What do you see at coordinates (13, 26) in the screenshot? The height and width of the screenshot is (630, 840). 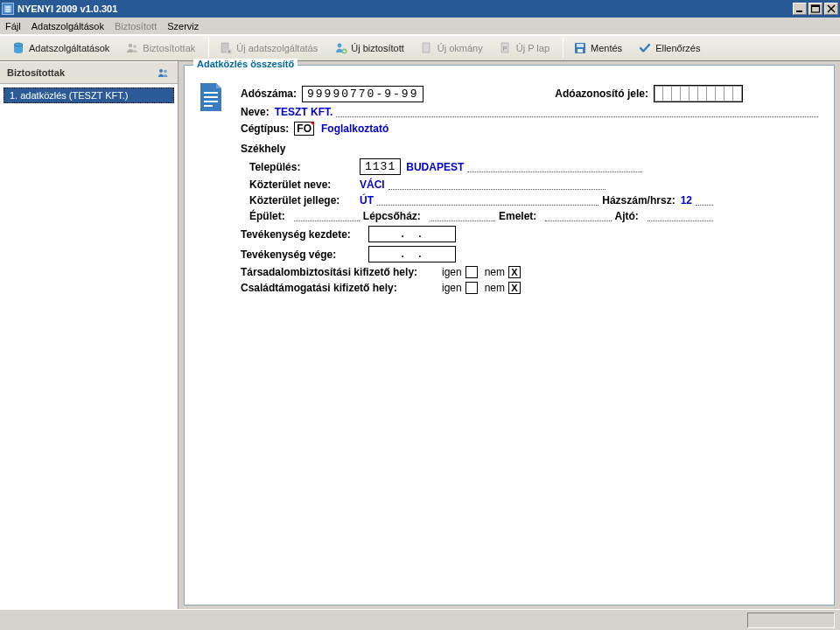 I see `menu-fajl: Fájl` at bounding box center [13, 26].